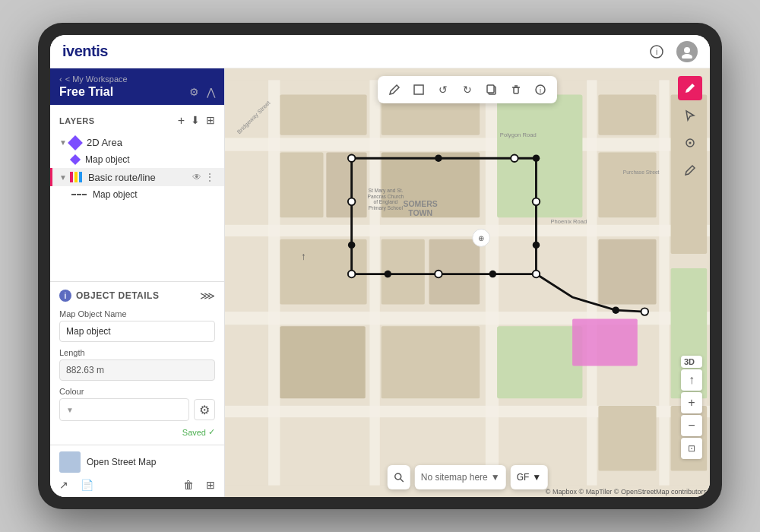 Image resolution: width=760 pixels, height=532 pixels. Describe the element at coordinates (540, 90) in the screenshot. I see `toolbar-info-btn: i` at that location.